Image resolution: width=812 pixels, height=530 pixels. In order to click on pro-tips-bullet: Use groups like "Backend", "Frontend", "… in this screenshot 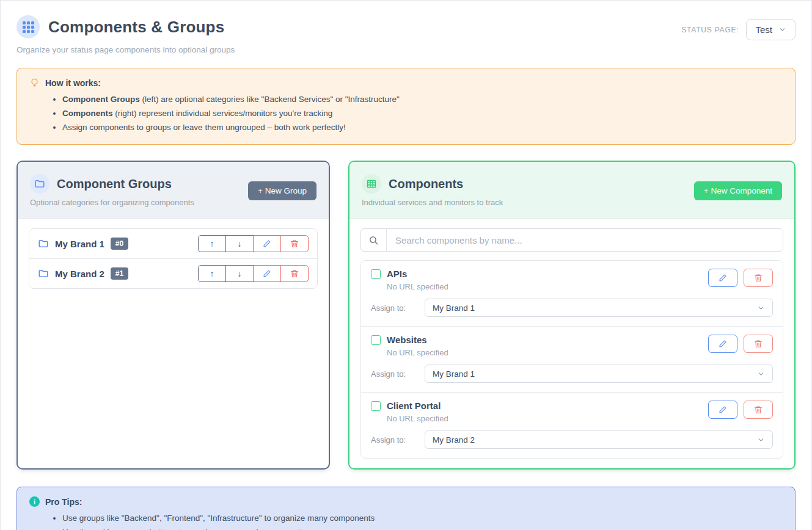, I will do `click(423, 518)`.